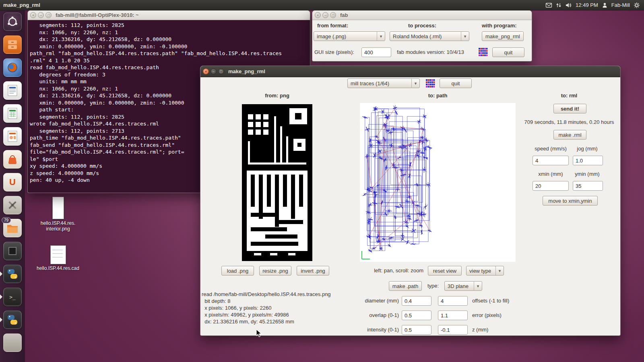  What do you see at coordinates (568, 5) in the screenshot?
I see `volume-icon` at bounding box center [568, 5].